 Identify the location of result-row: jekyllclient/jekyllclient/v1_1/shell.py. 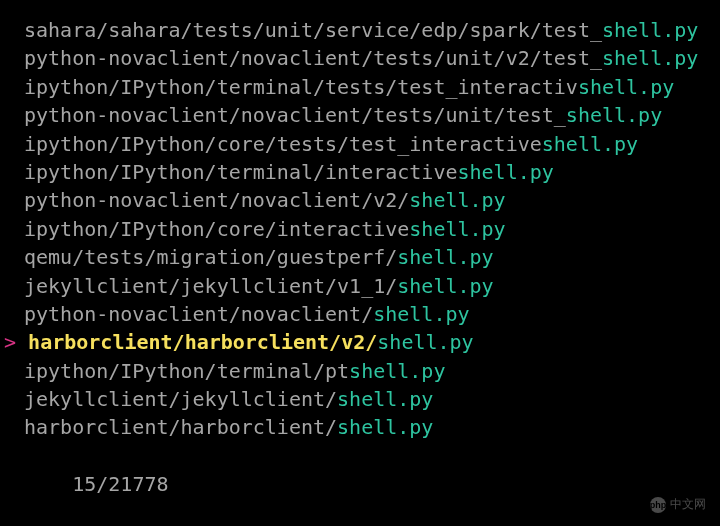
(360, 286).